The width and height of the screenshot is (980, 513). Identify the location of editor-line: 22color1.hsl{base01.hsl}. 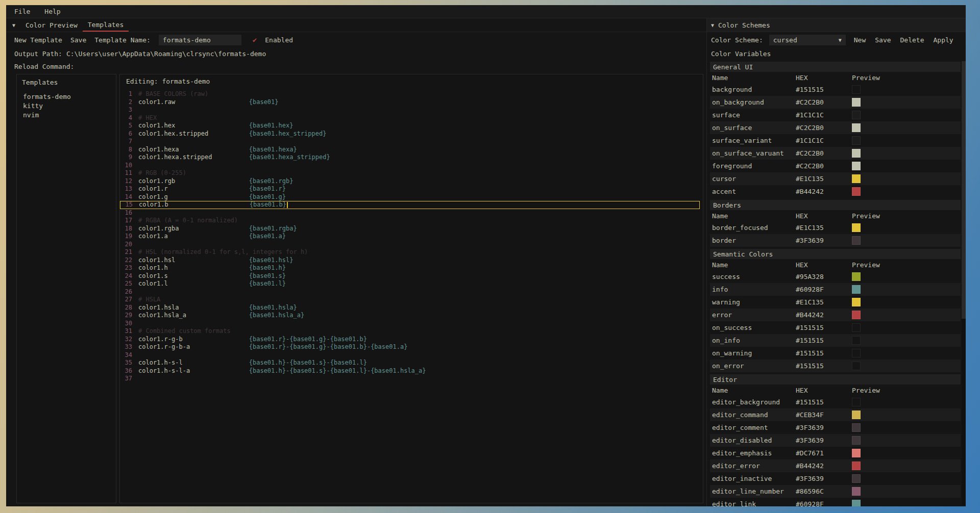
(410, 261).